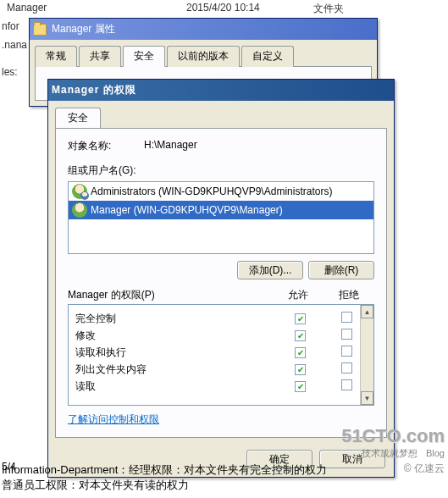  I want to click on perm-row-read: 读取 ✔, so click(223, 386).